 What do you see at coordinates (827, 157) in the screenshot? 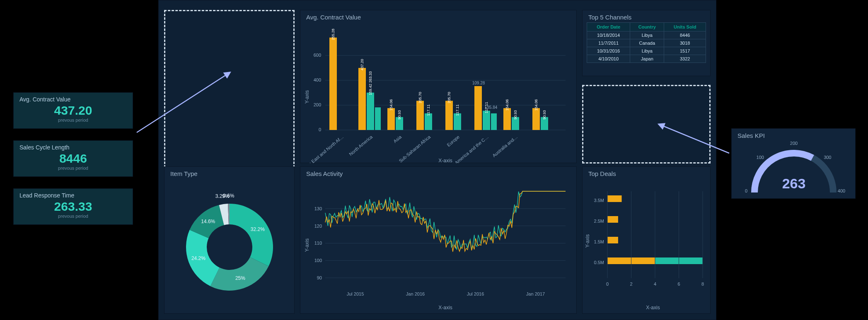
I see `svg-text: 300` at bounding box center [827, 157].